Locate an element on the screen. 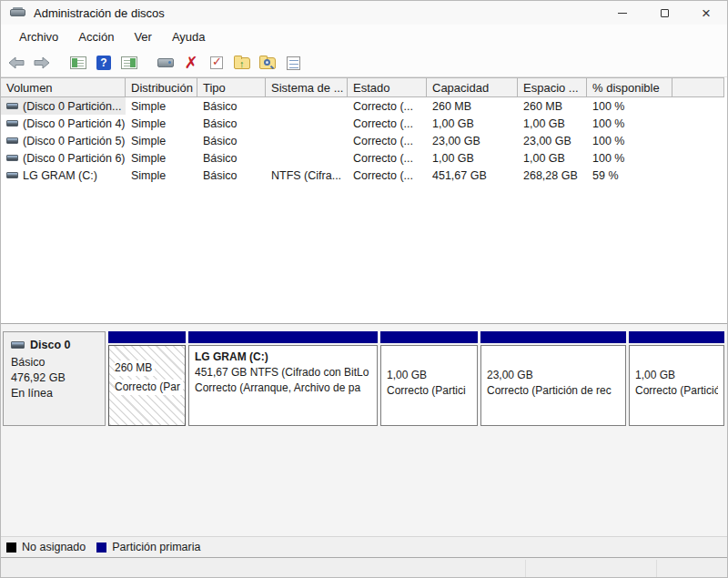  show-action-pane-button is located at coordinates (129, 63).